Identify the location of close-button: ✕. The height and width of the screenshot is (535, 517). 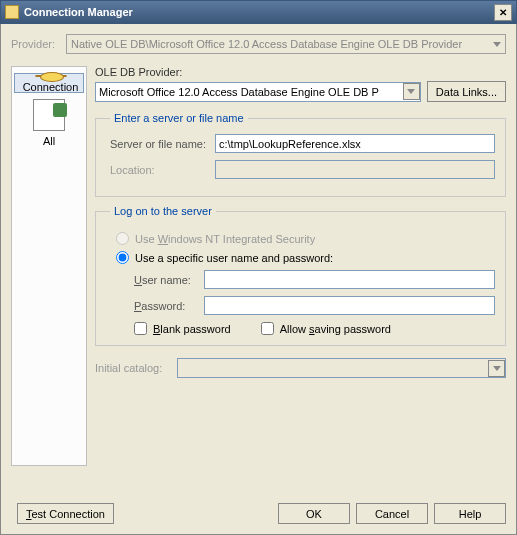
(503, 12).